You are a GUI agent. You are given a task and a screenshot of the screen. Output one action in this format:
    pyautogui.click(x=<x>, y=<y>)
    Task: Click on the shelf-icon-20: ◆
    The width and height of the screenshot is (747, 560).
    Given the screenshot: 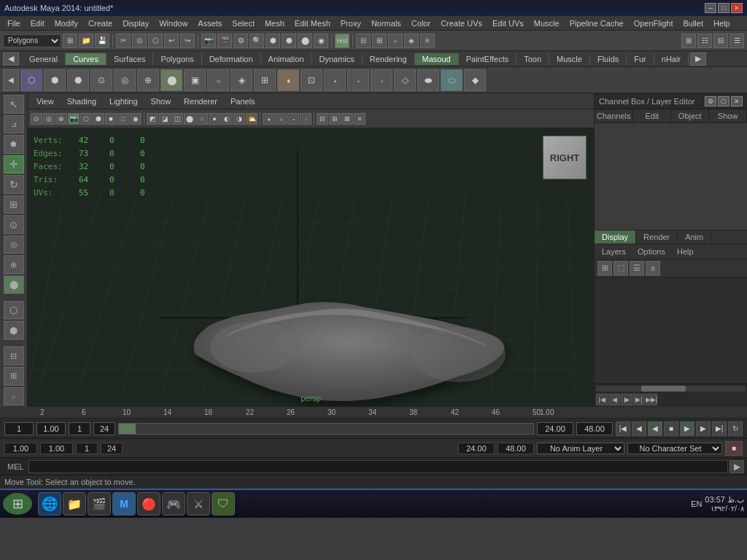 What is the action you would take?
    pyautogui.click(x=475, y=80)
    